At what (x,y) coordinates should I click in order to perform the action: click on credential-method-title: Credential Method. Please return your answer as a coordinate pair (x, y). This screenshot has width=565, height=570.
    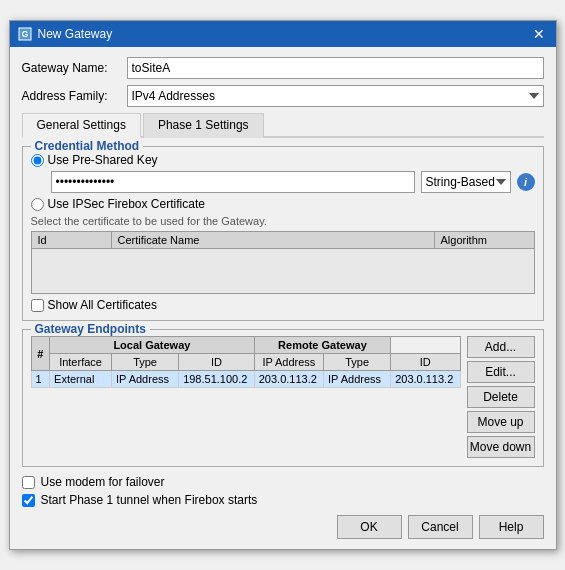
    Looking at the image, I should click on (88, 146).